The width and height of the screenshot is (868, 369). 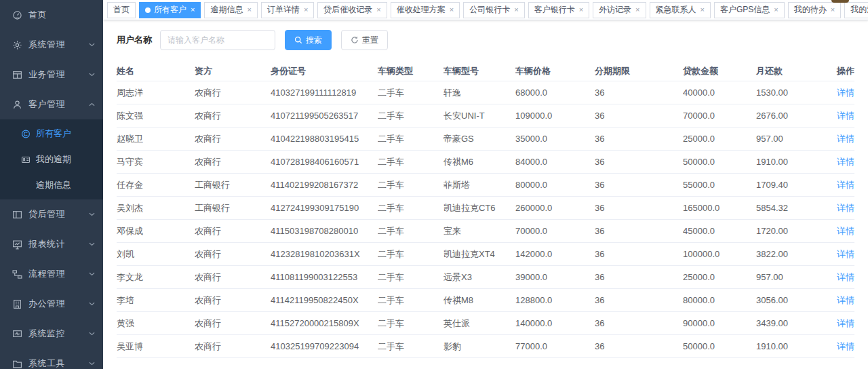 I want to click on tab-label: 逾期信息, so click(x=226, y=9).